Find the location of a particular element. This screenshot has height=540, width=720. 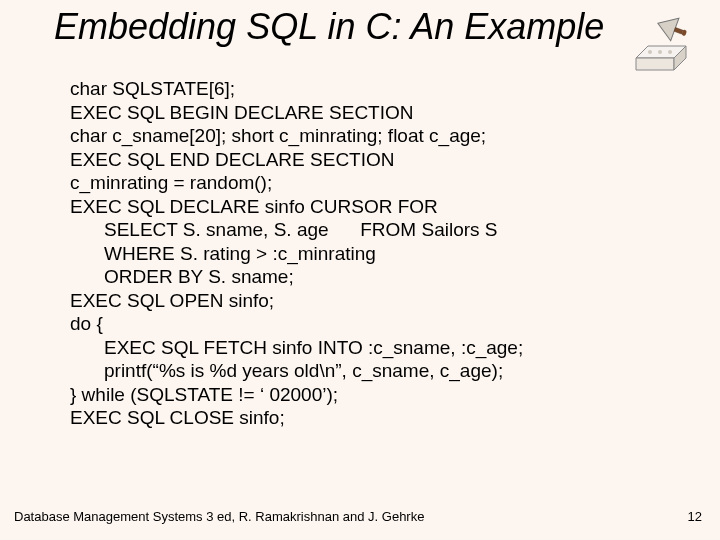

code-line: ORDER BY S. sname; is located at coordinates (182, 277).